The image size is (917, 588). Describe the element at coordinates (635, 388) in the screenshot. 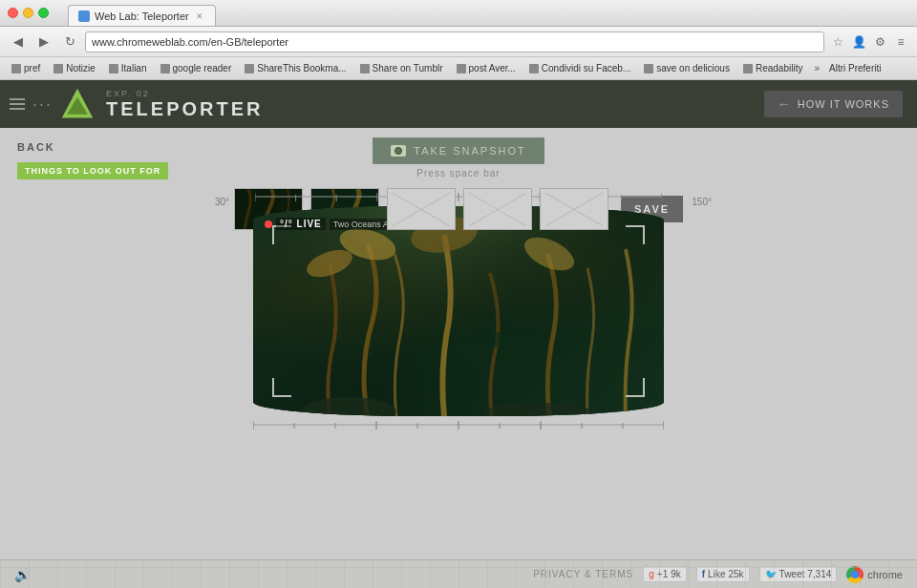

I see `corner-br-icon` at that location.